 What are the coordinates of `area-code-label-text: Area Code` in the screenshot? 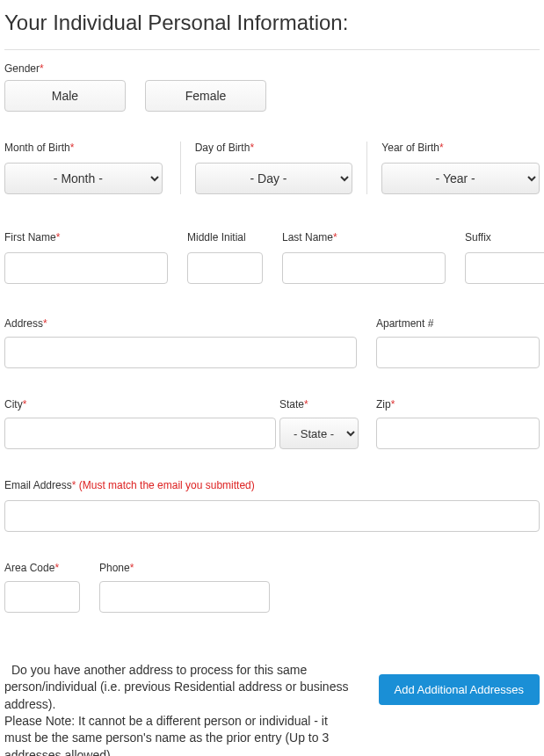 It's located at (30, 568).